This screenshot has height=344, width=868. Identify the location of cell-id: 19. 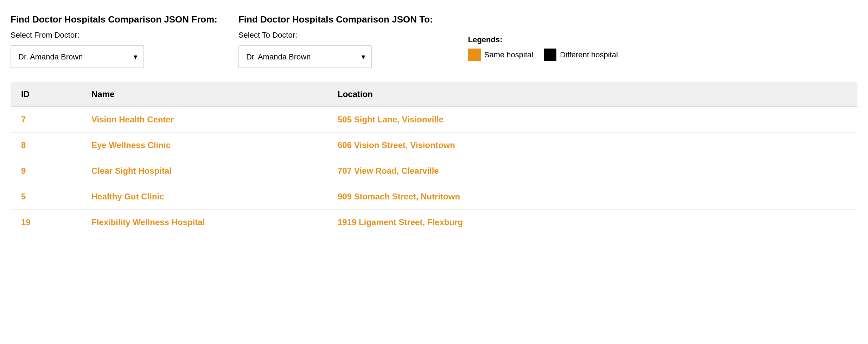
(46, 222).